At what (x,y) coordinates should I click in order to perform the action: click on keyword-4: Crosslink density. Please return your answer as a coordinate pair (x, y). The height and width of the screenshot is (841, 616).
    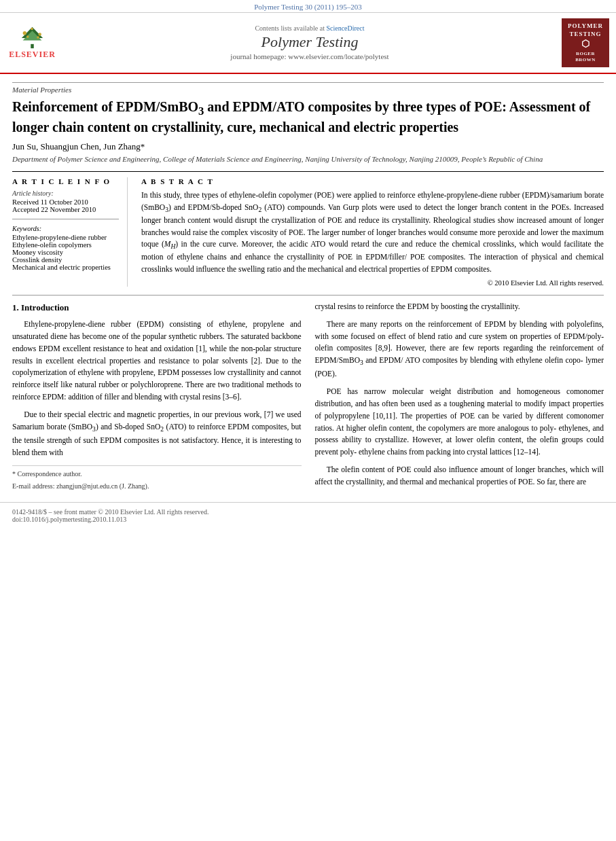
    Looking at the image, I should click on (65, 260).